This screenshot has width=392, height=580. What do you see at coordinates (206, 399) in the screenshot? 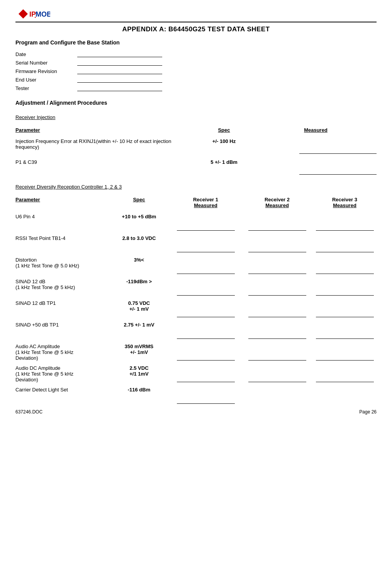
I see `div-mline-r1-carrier` at bounding box center [206, 399].